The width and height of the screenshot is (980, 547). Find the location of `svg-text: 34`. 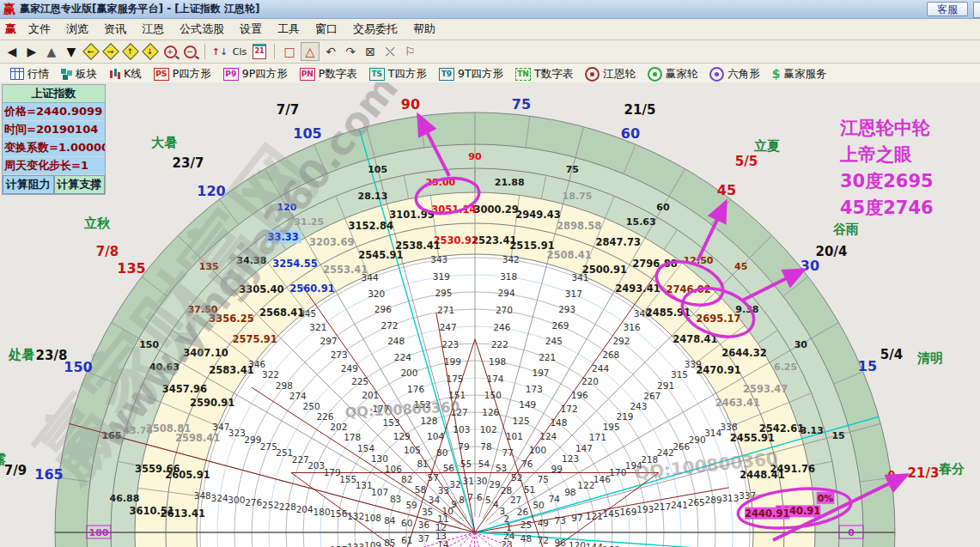

svg-text: 34 is located at coordinates (435, 500).